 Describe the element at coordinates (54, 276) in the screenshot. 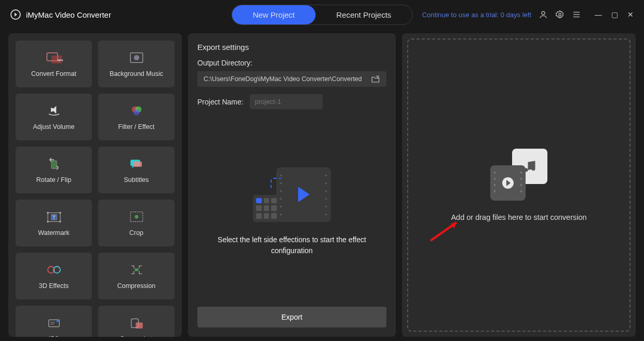

I see `tool-3d-effects: 3D Effects` at that location.